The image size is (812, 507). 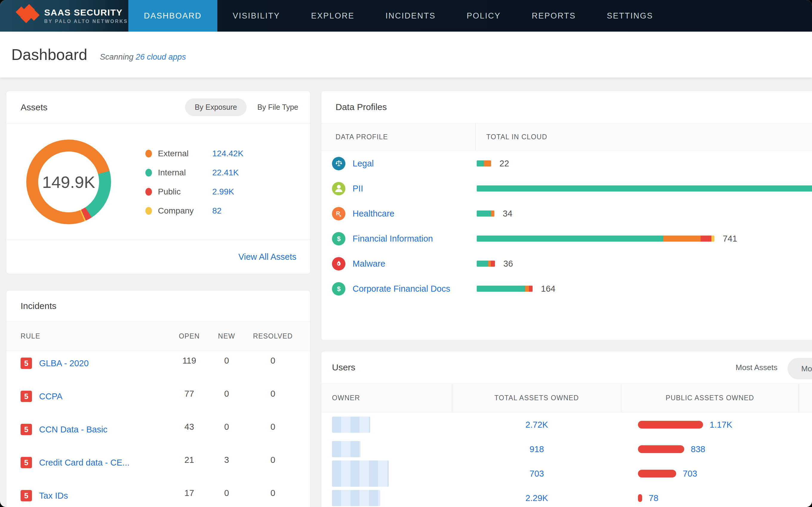 What do you see at coordinates (161, 57) in the screenshot?
I see `cloud-apps-link: 26 cloud apps` at bounding box center [161, 57].